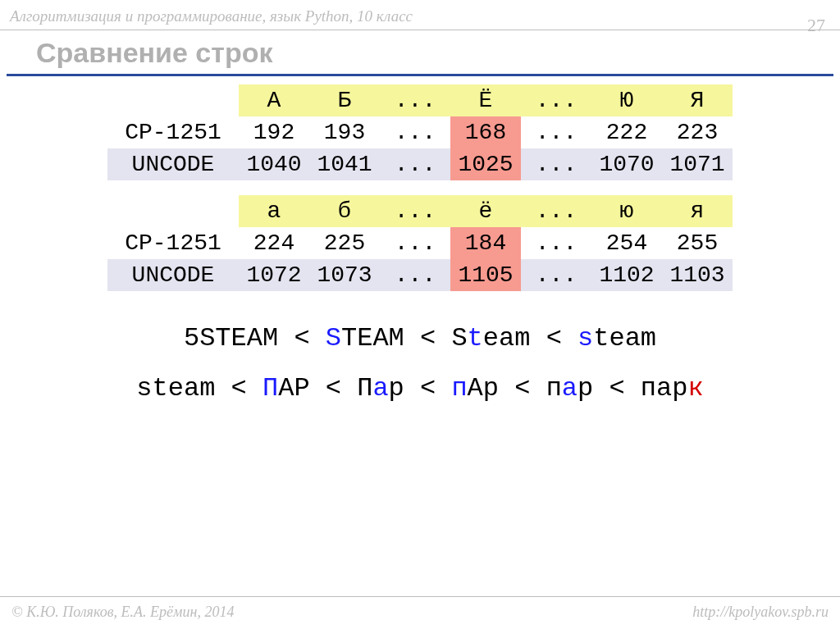 This screenshot has width=840, height=629. What do you see at coordinates (345, 212) in the screenshot?
I see `column-header: б` at bounding box center [345, 212].